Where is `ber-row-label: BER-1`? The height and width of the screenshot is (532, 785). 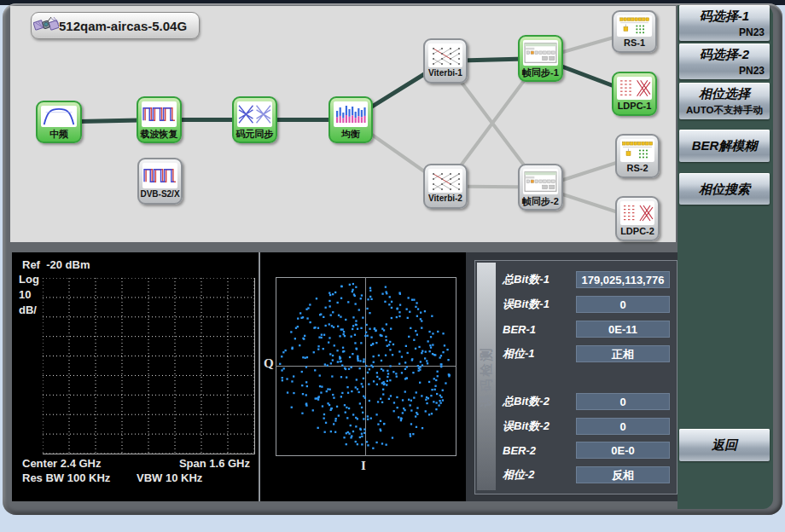 ber-row-label: BER-1 is located at coordinates (519, 329).